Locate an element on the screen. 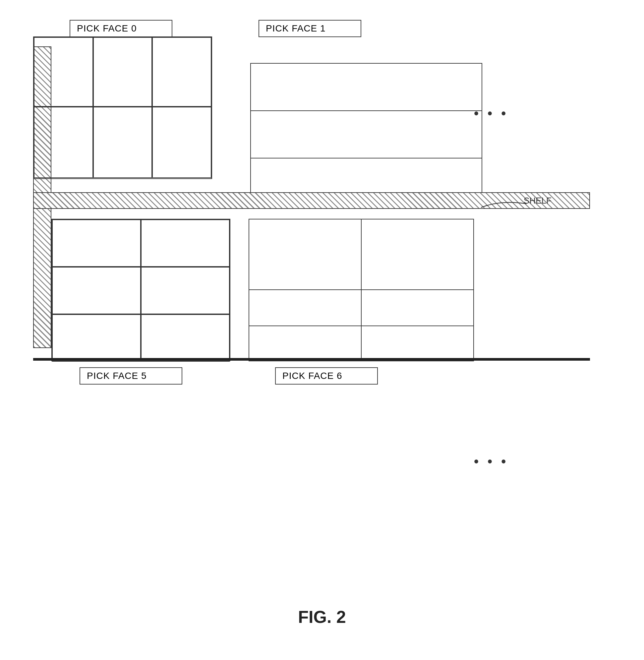 The height and width of the screenshot is (660, 644). dots-top: • • • is located at coordinates (491, 114).